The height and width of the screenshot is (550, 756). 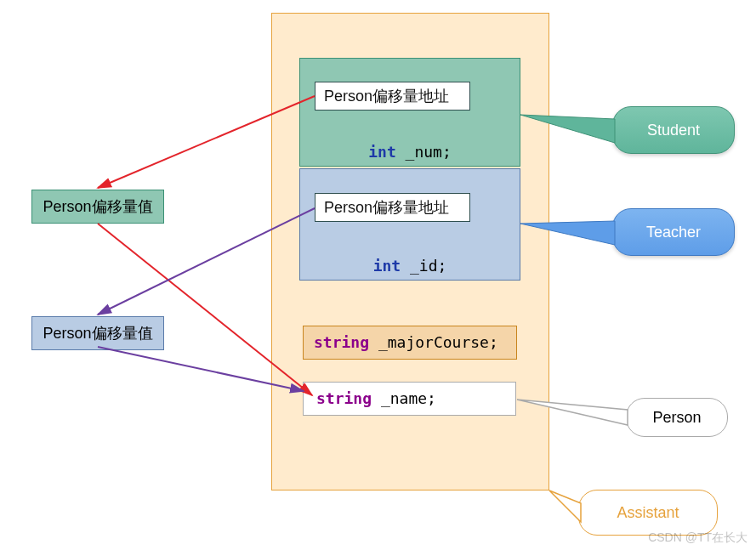 What do you see at coordinates (429, 265) in the screenshot?
I see `teacher-field-name: _id;` at bounding box center [429, 265].